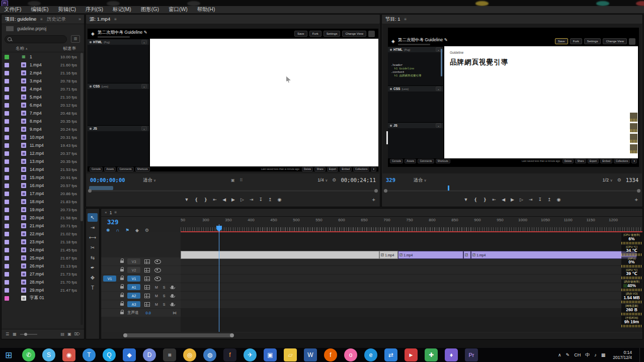  I want to click on track-target-button: V2, so click(134, 270).